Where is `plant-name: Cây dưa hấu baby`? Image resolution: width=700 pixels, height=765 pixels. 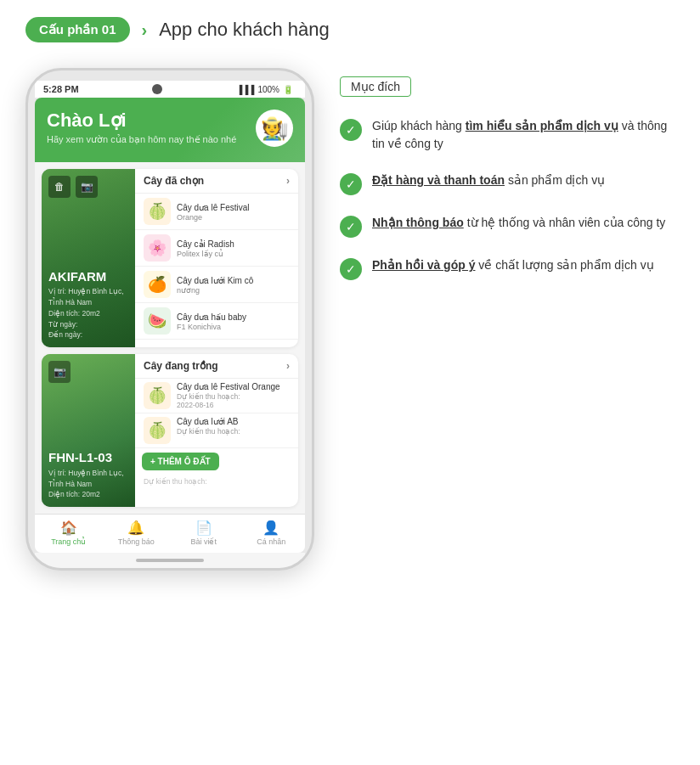 plant-name: Cây dưa hấu baby is located at coordinates (212, 318).